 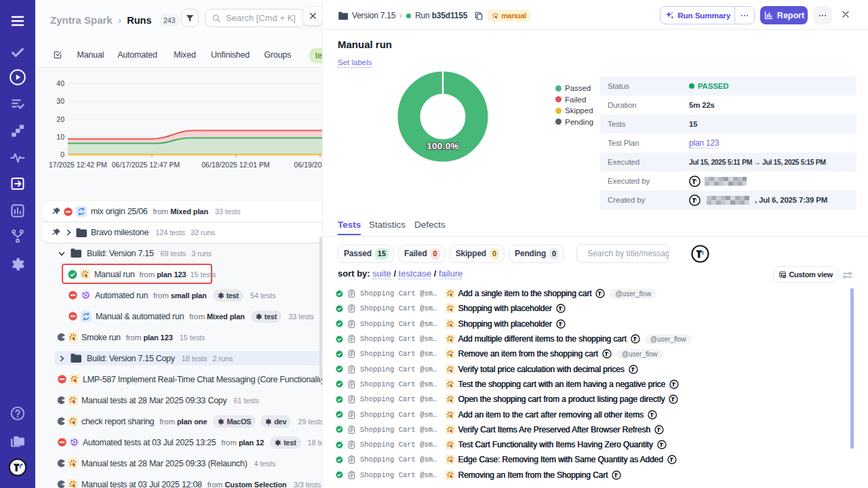 I want to click on svg-text: 100.0%, so click(x=443, y=146).